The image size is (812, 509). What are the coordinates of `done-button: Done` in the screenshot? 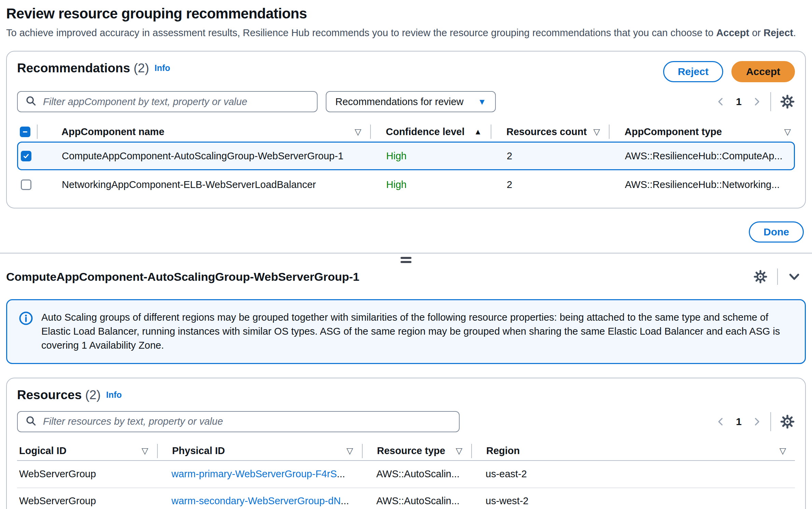 It's located at (776, 232).